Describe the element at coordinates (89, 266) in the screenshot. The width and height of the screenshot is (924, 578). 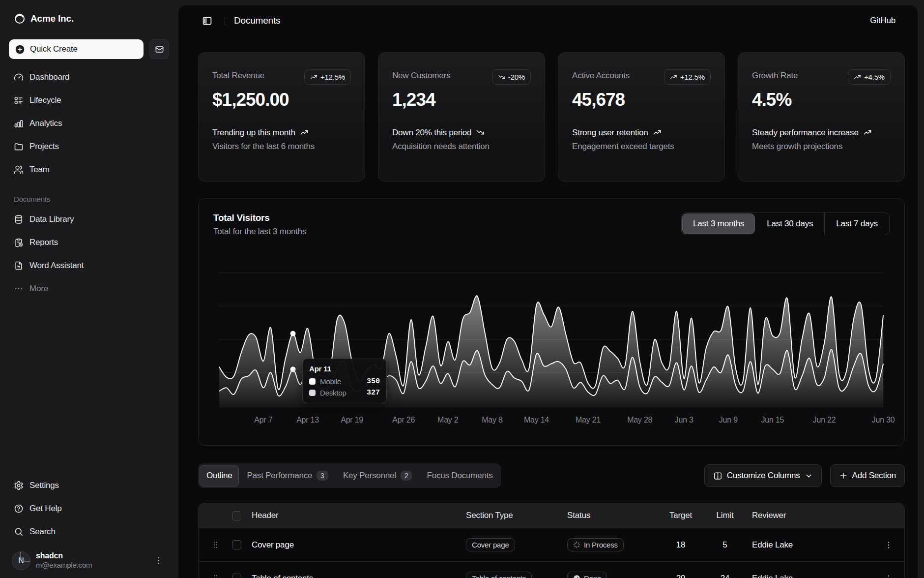
I see `sidebar-item-word-assistant: Word Assistant` at that location.